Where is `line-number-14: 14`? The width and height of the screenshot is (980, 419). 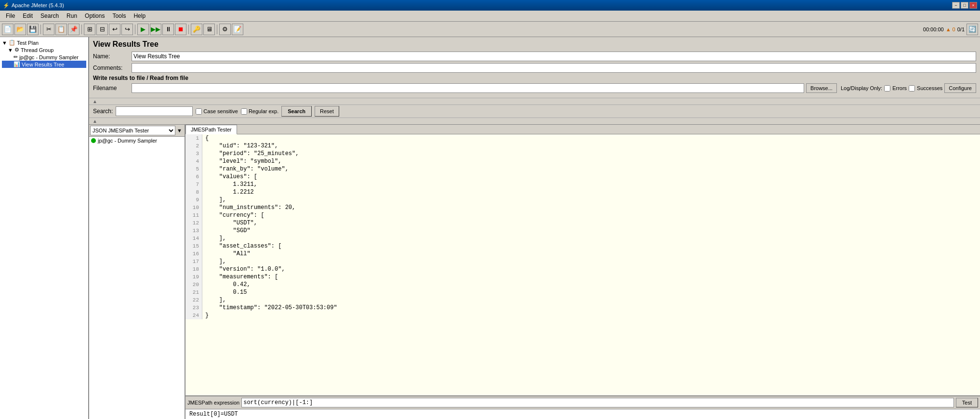
line-number-14: 14 is located at coordinates (194, 238).